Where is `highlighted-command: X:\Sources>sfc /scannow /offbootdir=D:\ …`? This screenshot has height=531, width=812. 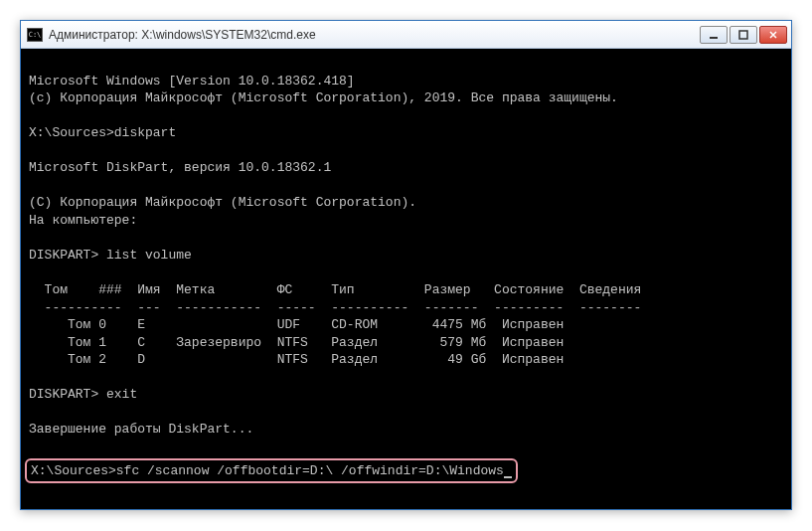 highlighted-command: X:\Sources>sfc /scannow /offbootdir=D:\ … is located at coordinates (271, 471).